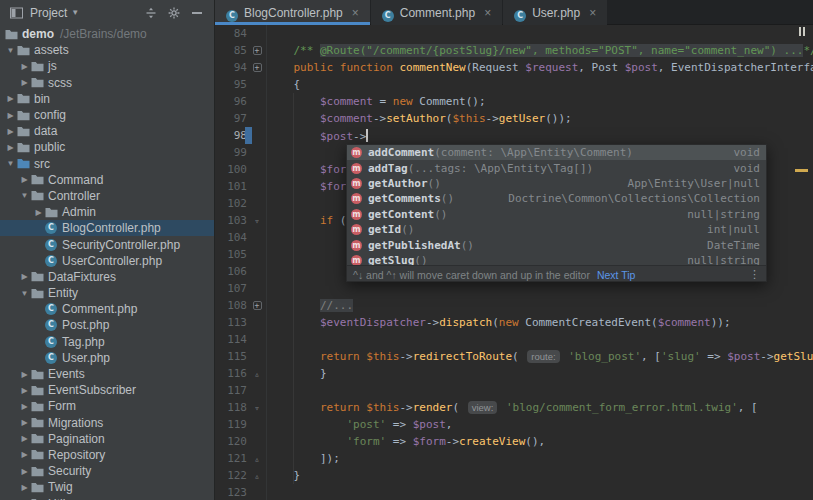 This screenshot has height=500, width=813. Describe the element at coordinates (514, 34) in the screenshot. I see `code-line-84: 84` at that location.